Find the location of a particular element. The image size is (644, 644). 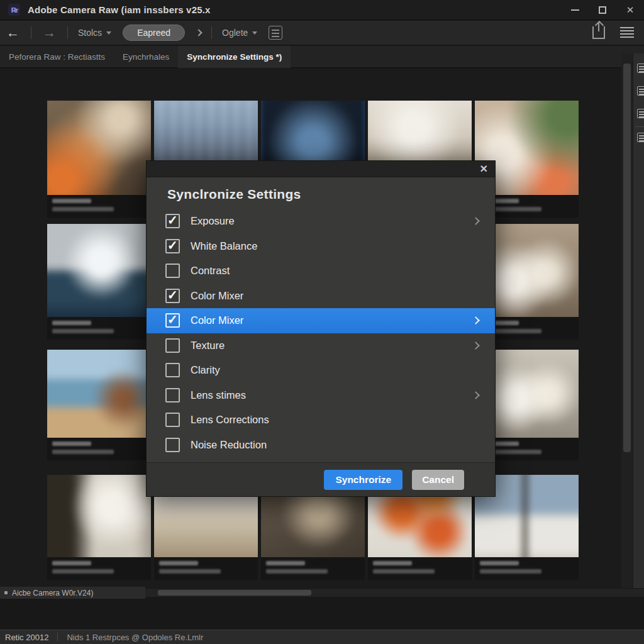

maximize-button is located at coordinates (602, 10).